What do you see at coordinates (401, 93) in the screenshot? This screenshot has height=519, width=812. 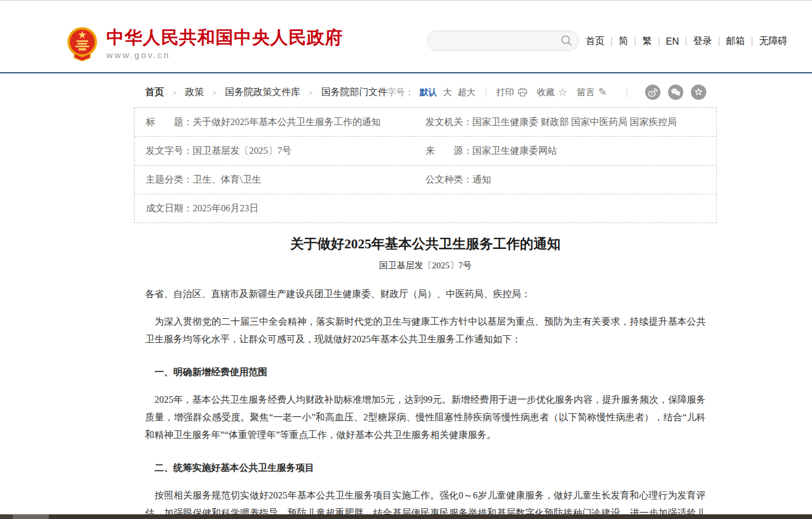 I see `font-size-label: 字号：` at bounding box center [401, 93].